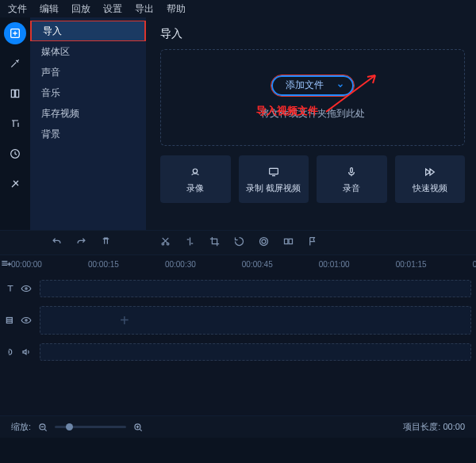 The height and width of the screenshot is (463, 476). I want to click on video-track-icon, so click(10, 320).